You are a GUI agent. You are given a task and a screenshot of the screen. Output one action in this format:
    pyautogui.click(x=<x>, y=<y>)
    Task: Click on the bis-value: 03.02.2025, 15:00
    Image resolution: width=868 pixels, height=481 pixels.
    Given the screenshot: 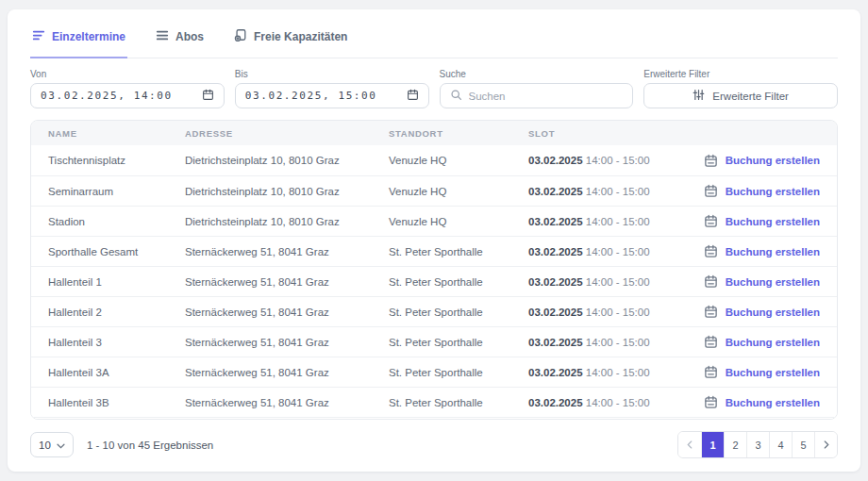 What is the action you would take?
    pyautogui.click(x=311, y=96)
    